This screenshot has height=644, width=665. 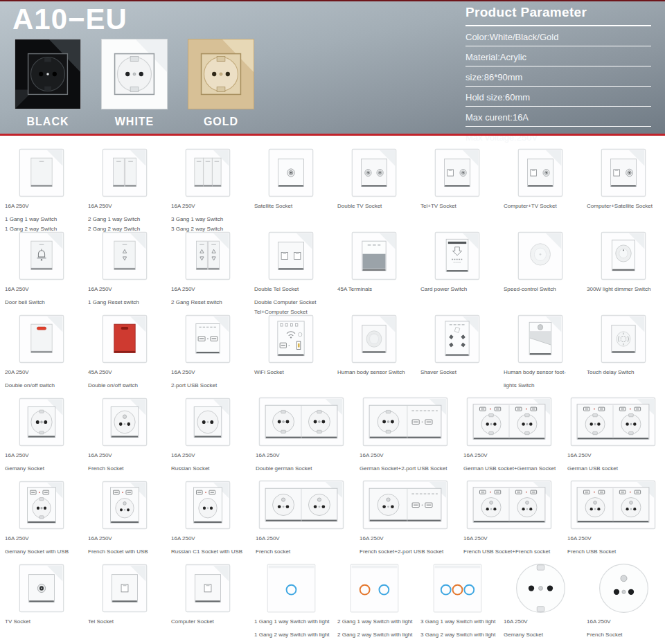 What do you see at coordinates (42, 547) in the screenshot?
I see `product-caption: 16A 250VGemany Socket with USB` at bounding box center [42, 547].